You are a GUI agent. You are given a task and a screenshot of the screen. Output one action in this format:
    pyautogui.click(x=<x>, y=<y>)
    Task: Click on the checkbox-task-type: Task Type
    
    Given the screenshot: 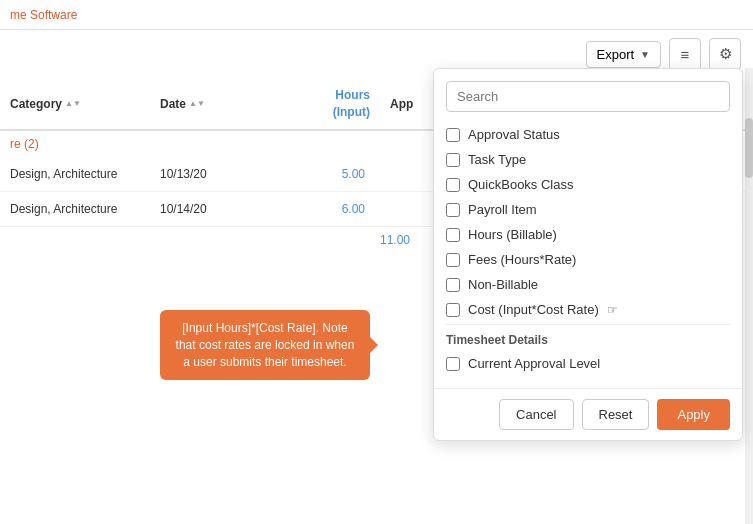 What is the action you would take?
    pyautogui.click(x=588, y=160)
    